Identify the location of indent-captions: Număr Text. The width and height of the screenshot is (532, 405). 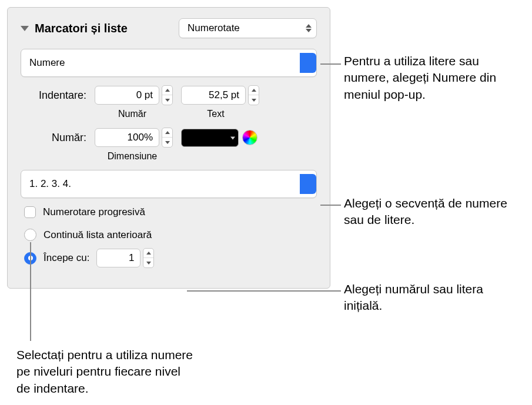
(206, 114).